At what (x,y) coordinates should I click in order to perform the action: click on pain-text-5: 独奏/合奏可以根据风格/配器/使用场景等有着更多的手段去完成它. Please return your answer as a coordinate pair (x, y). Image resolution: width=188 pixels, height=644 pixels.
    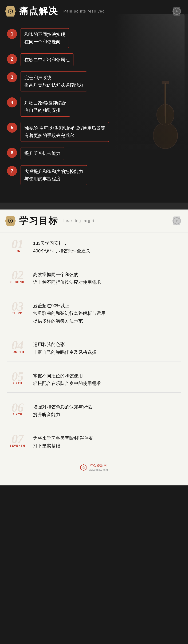
    Looking at the image, I should click on (65, 132).